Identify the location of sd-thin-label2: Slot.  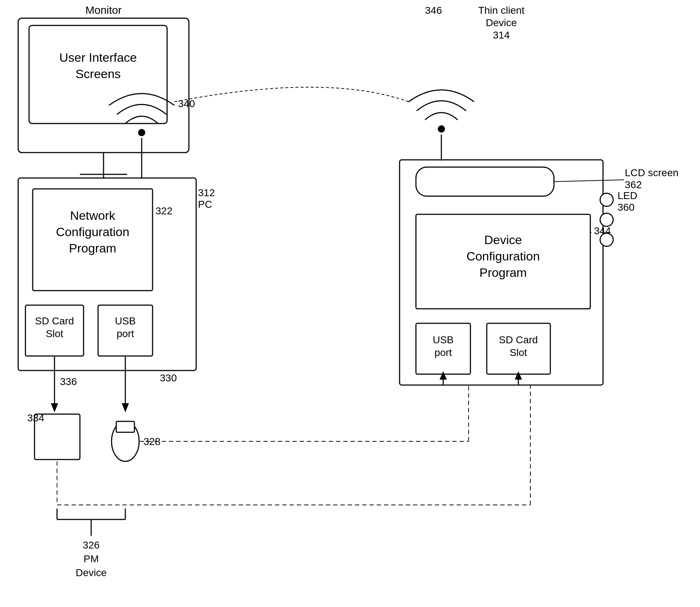
(518, 352).